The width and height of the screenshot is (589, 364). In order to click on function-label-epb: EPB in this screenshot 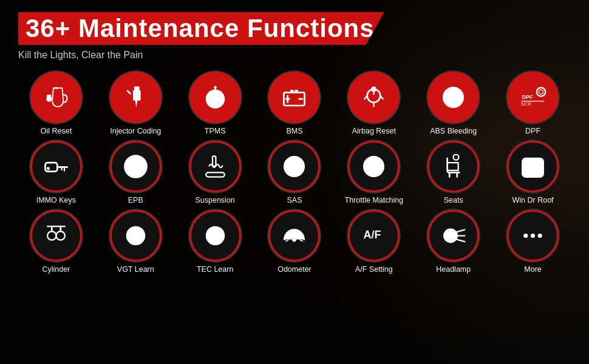, I will do `click(136, 200)`.